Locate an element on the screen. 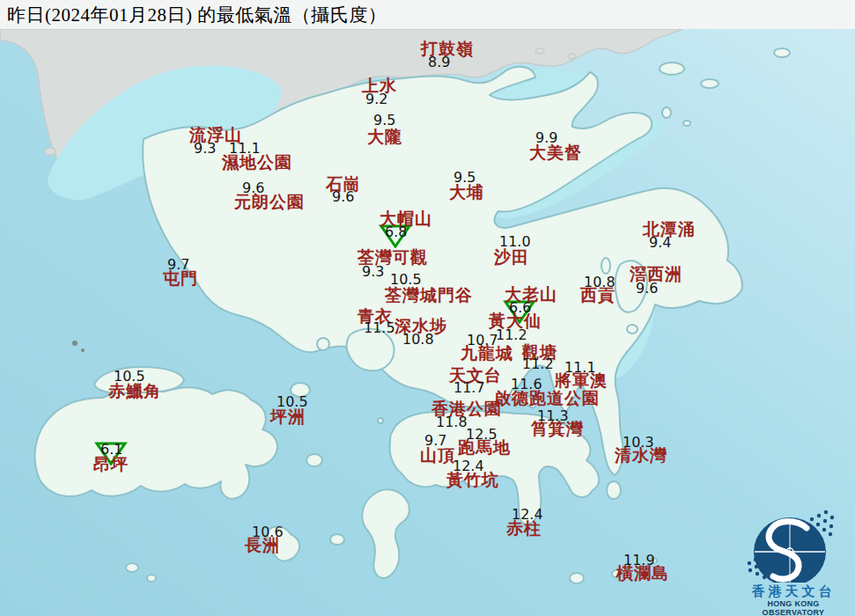 Image resolution: width=855 pixels, height=616 pixels. station-name-label: 沙田 is located at coordinates (512, 257).